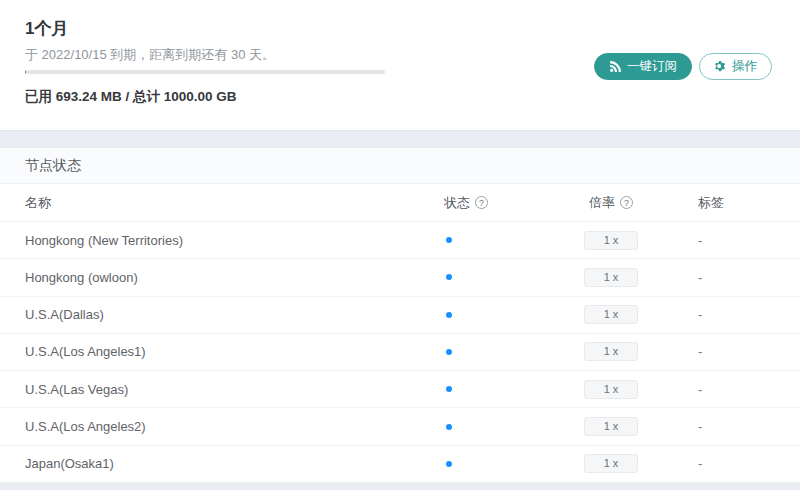  Describe the element at coordinates (46, 28) in the screenshot. I see `plan-title: 1个月` at that location.